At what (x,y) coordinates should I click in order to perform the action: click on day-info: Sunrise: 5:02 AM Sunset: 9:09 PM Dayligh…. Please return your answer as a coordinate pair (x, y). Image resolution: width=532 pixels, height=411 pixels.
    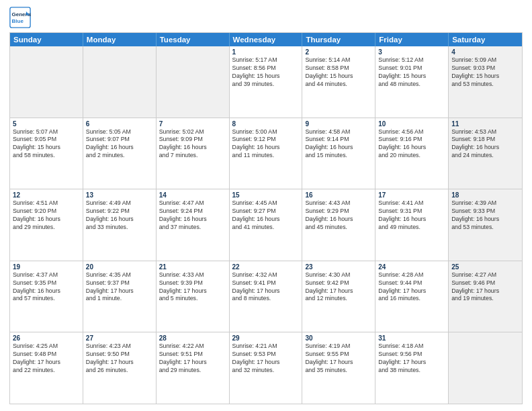
    Looking at the image, I should click on (193, 144).